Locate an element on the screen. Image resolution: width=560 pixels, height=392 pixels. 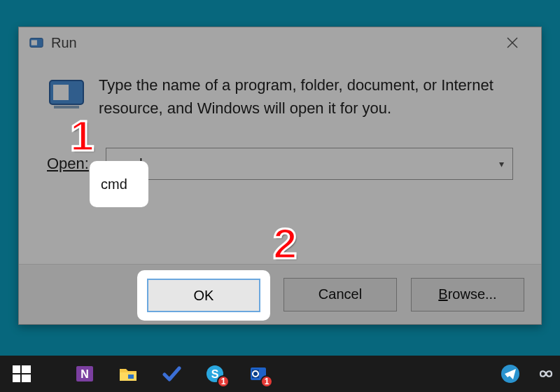
taskbar-explorer is located at coordinates (128, 374).